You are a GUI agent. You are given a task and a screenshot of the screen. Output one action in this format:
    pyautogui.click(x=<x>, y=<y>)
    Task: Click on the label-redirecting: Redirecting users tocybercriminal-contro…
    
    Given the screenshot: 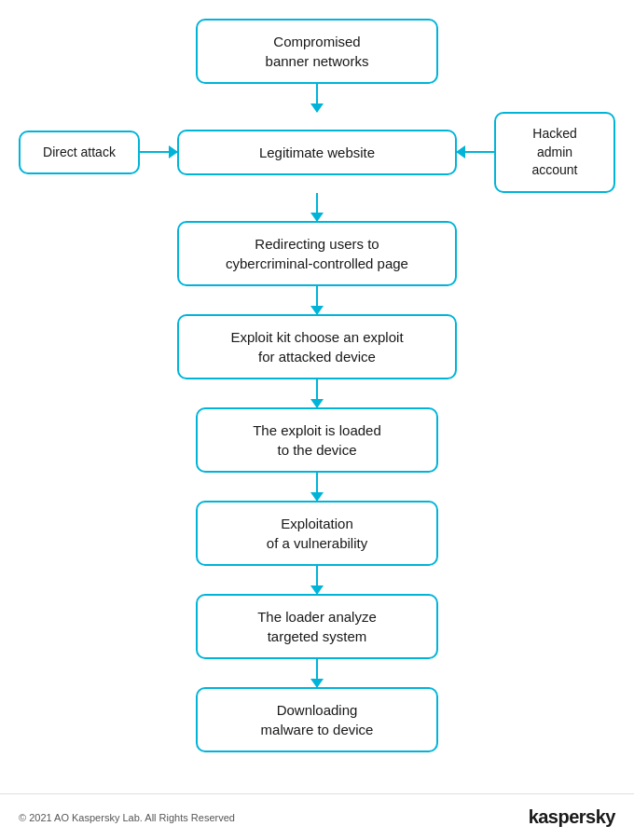 What is the action you would take?
    pyautogui.click(x=317, y=254)
    